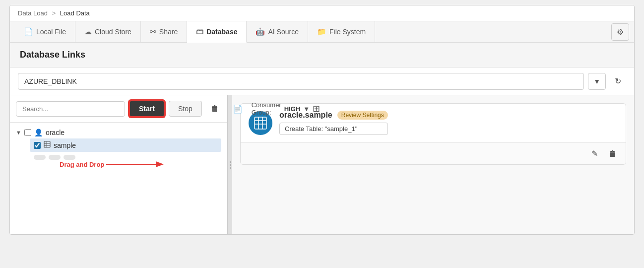 The height and width of the screenshot is (268, 644). I want to click on drag-arrow, so click(136, 164).